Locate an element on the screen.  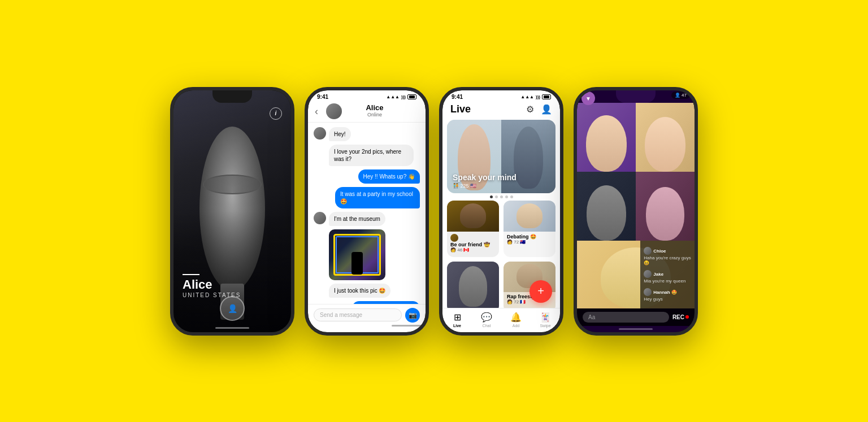
chat-message: Hannah 🤩 Hey guys is located at coordinates (667, 295).